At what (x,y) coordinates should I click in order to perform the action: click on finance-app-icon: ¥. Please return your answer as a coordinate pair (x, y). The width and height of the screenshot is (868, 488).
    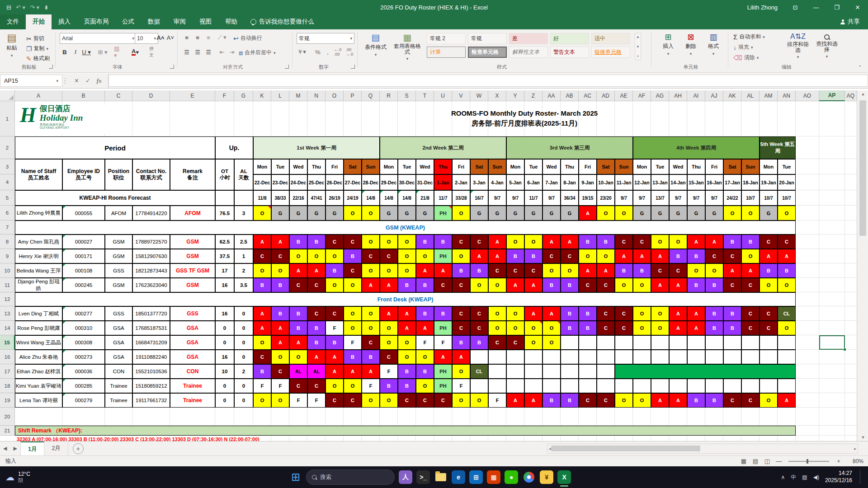
    Looking at the image, I should click on (547, 477).